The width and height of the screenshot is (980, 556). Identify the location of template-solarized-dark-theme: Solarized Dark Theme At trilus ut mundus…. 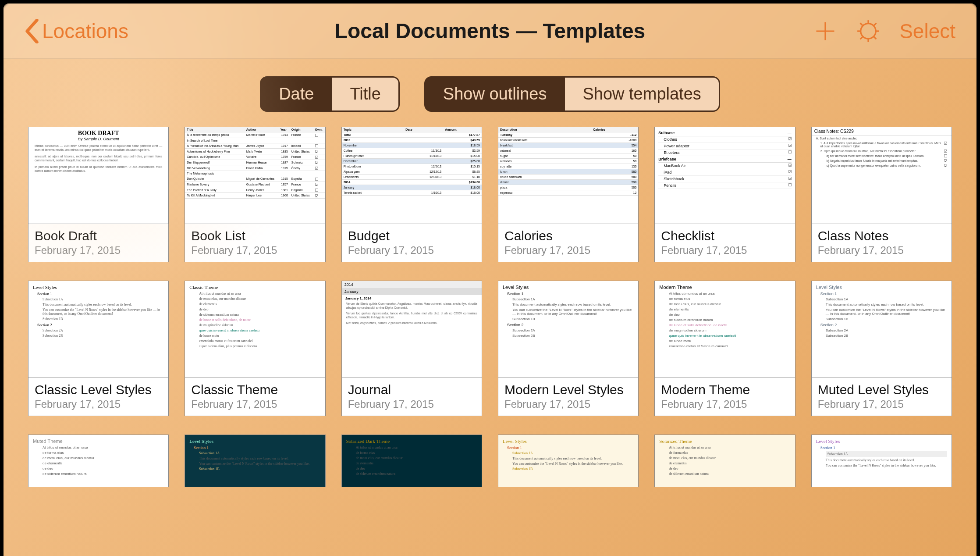
(412, 461).